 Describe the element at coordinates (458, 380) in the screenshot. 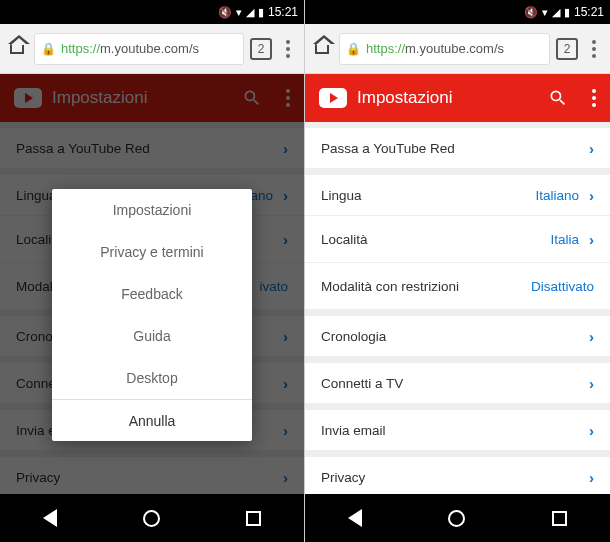

I see `row-connect-tv: Connetti a TV ›` at that location.